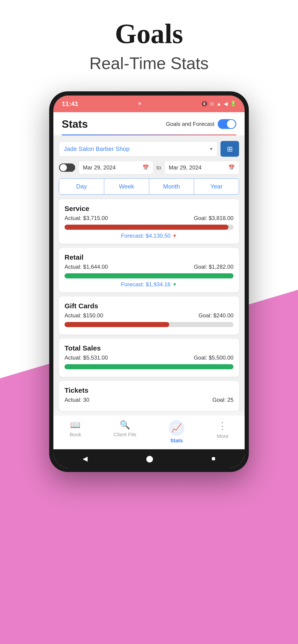  I want to click on nav-item-clientfile: 🔍 Client File, so click(125, 432).